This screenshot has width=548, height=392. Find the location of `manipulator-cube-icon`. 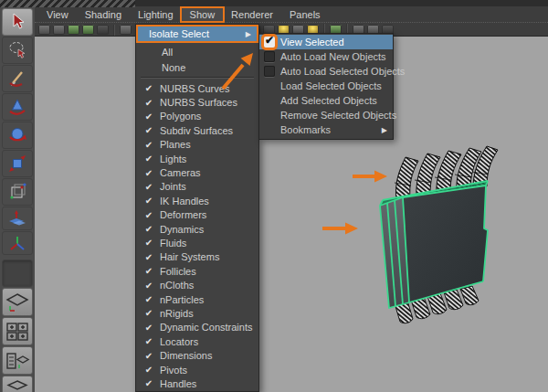

manipulator-cube-icon is located at coordinates (17, 192).